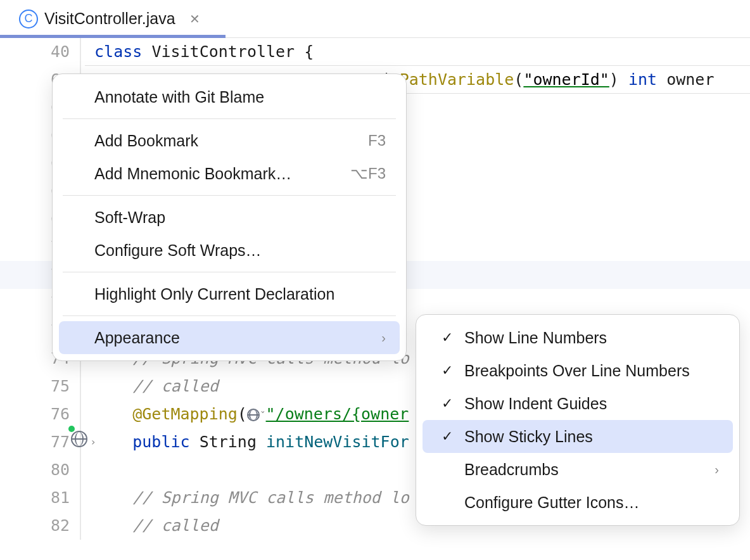 This screenshot has width=750, height=560. What do you see at coordinates (578, 469) in the screenshot?
I see `menu-item-breadcrumbs: Breadcrumbs›` at bounding box center [578, 469].